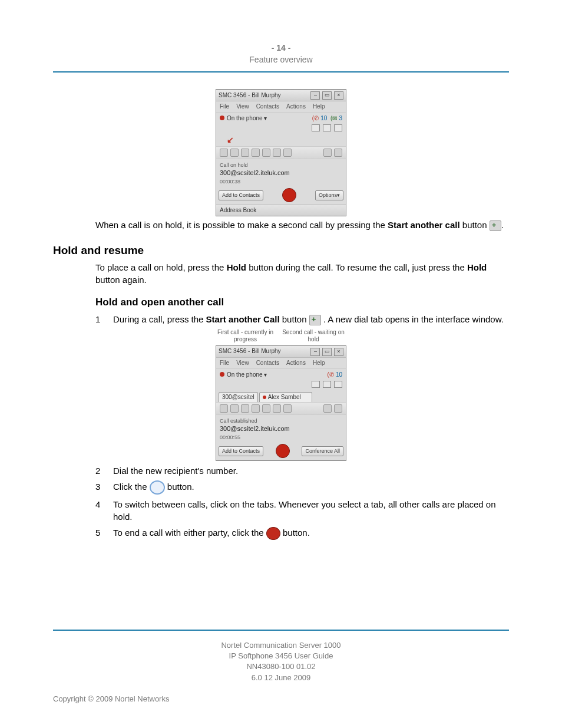 The height and width of the screenshot is (728, 562). Describe the element at coordinates (329, 196) in the screenshot. I see `options-button: Options▾` at that location.